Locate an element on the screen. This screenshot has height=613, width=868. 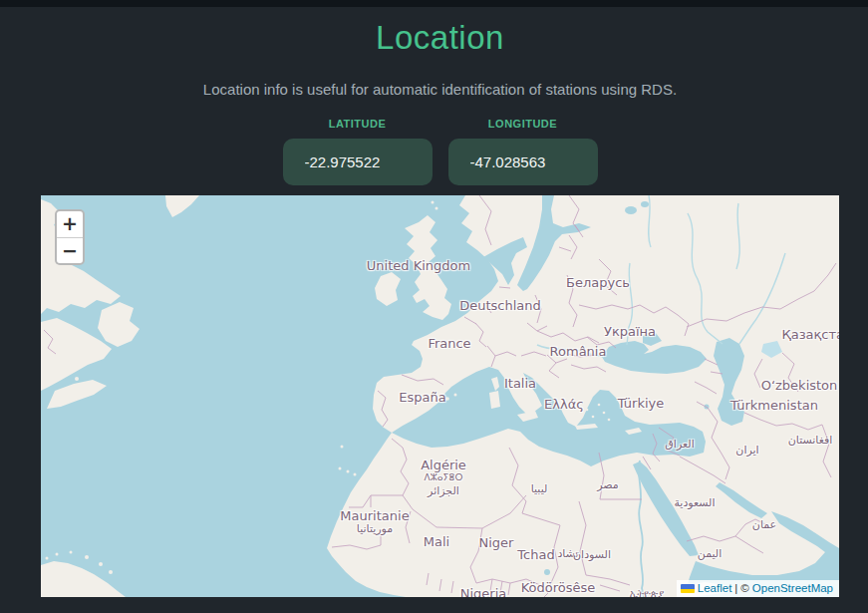
map-country-label: Italia is located at coordinates (520, 383).